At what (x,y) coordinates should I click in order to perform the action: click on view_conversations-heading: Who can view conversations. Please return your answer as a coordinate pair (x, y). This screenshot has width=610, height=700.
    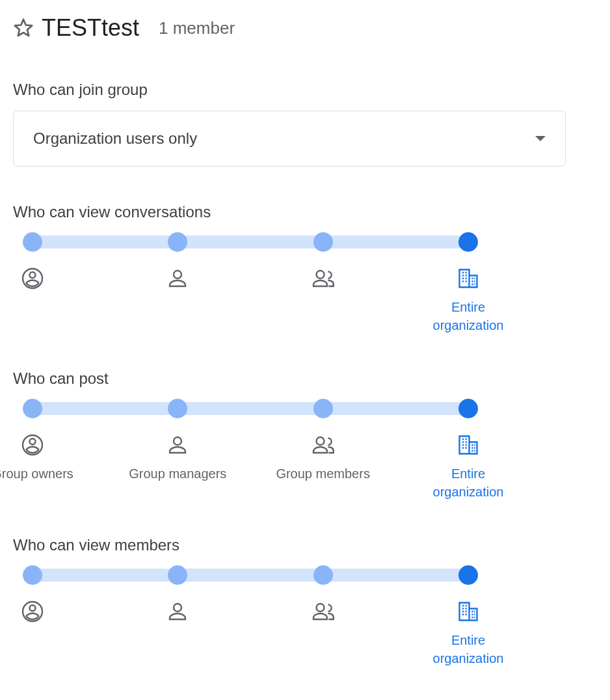
    Looking at the image, I should click on (305, 212).